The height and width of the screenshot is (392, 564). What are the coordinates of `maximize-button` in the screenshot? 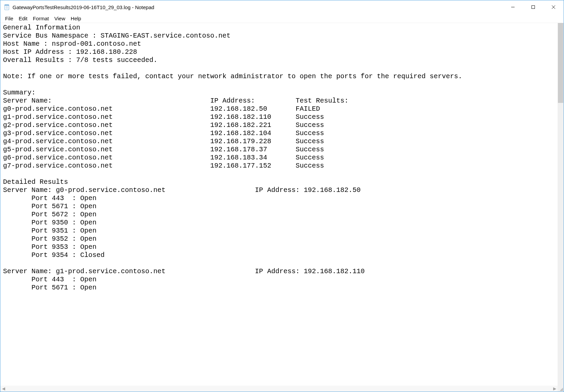 It's located at (533, 7).